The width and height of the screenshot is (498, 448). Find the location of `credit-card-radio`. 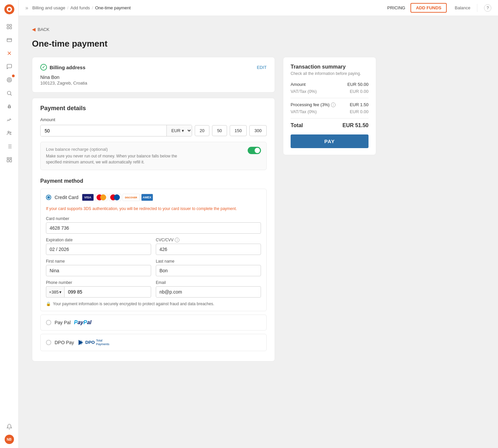

credit-card-radio is located at coordinates (49, 197).